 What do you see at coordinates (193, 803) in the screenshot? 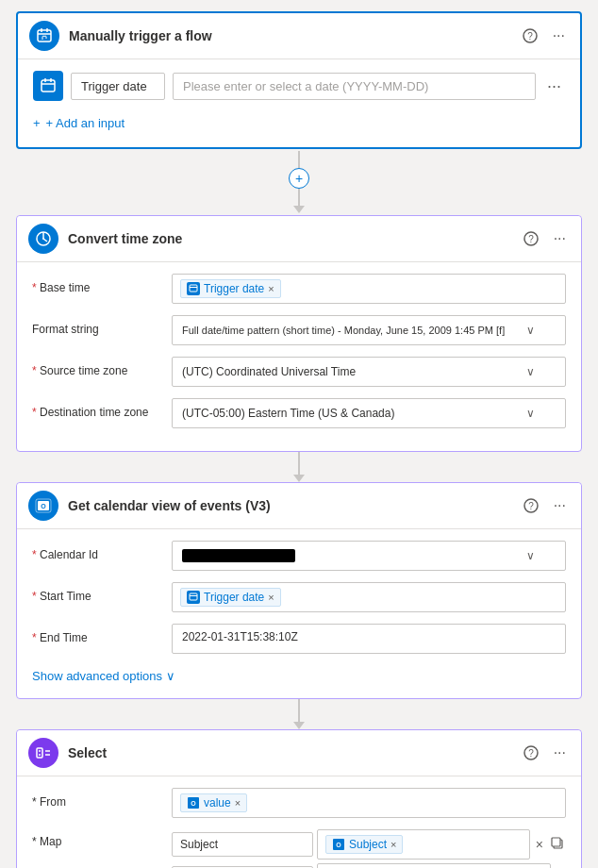
I see `select-from-token-icon: O` at bounding box center [193, 803].